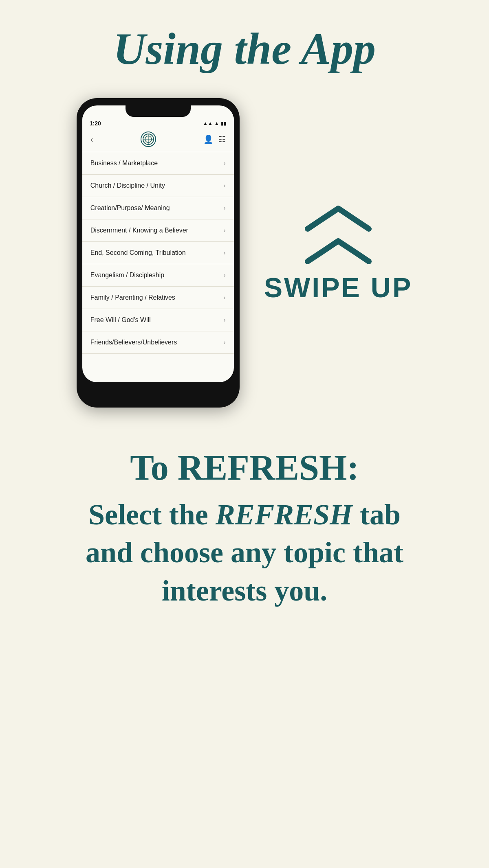 This screenshot has height=868, width=489. I want to click on list-item-label: Discernment / Knowing a Believer, so click(139, 230).